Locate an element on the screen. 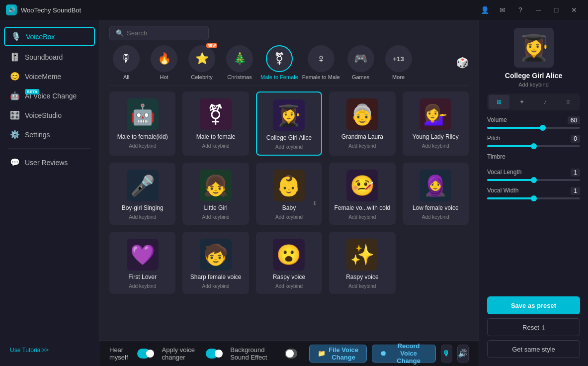 The image size is (588, 366). new-badge: NEW is located at coordinates (212, 46).